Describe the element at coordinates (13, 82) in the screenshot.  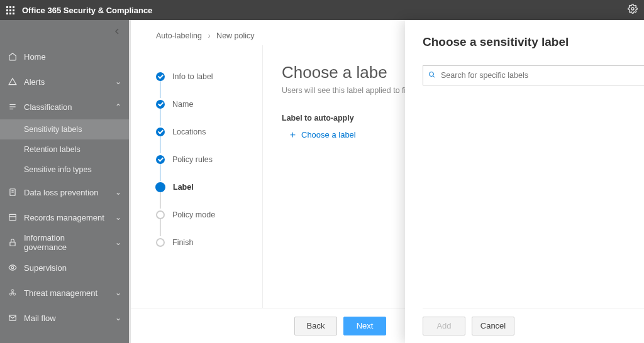
I see `alert-icon` at that location.